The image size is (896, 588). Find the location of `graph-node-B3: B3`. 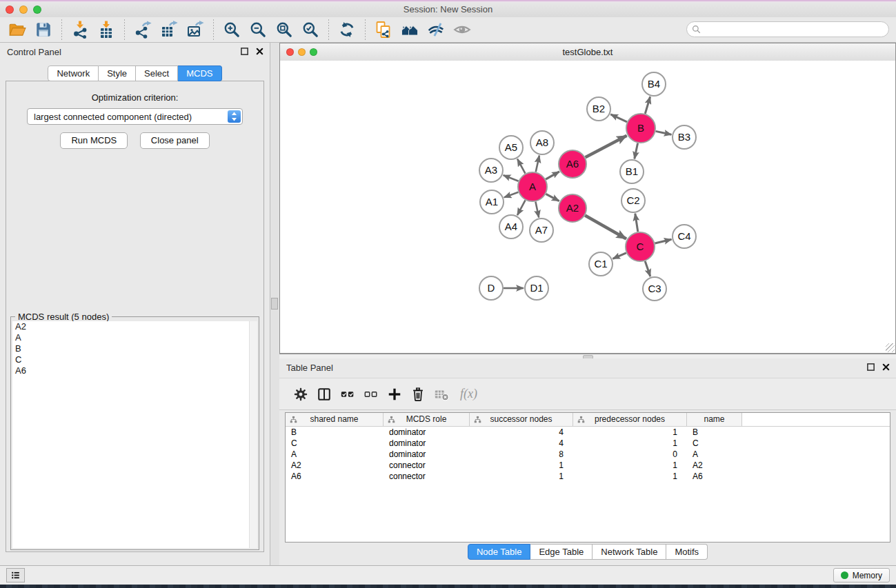

graph-node-B3: B3 is located at coordinates (684, 137).